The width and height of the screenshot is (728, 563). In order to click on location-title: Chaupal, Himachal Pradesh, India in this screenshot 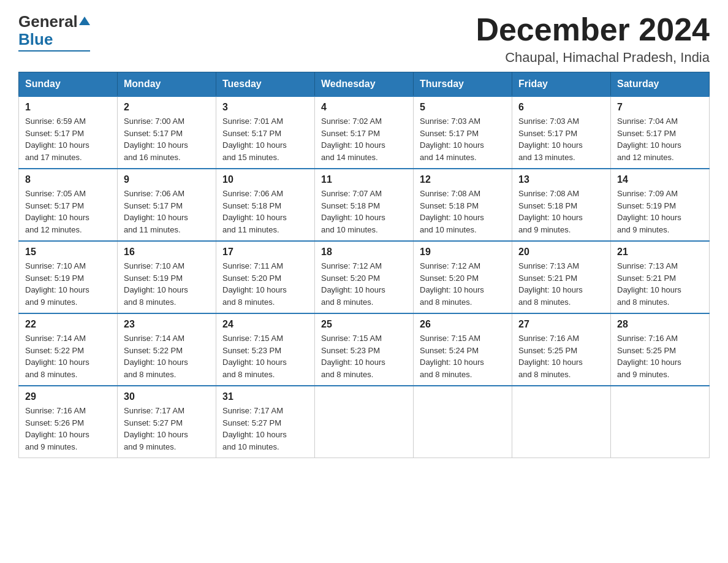, I will do `click(593, 58)`.